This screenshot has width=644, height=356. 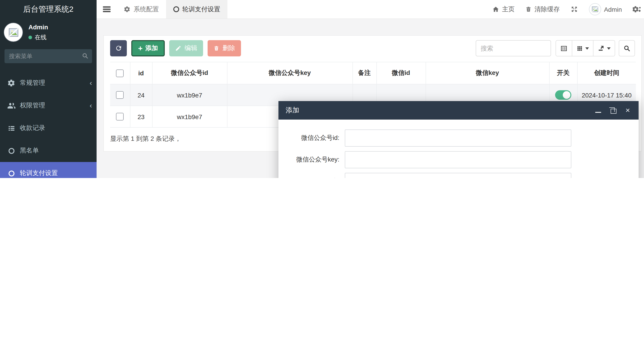 What do you see at coordinates (30, 37) in the screenshot?
I see `online-dot-icon` at bounding box center [30, 37].